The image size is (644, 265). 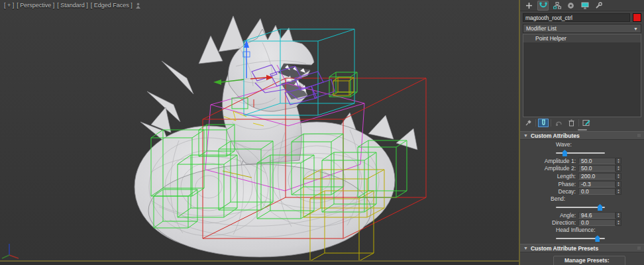 What do you see at coordinates (543, 123) in the screenshot?
I see `show-end-result-icon` at bounding box center [543, 123].